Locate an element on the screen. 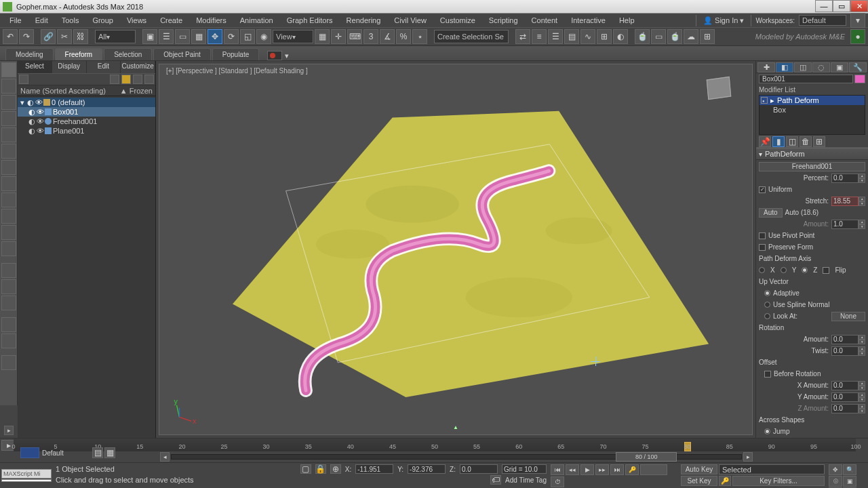  schematic-view-icon: ⊞ is located at coordinates (604, 37).